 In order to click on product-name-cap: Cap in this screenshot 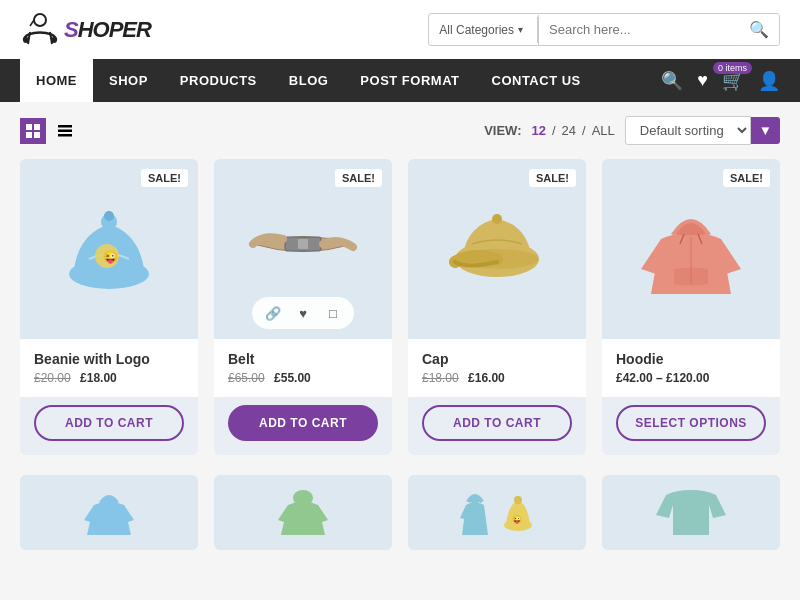, I will do `click(497, 359)`.